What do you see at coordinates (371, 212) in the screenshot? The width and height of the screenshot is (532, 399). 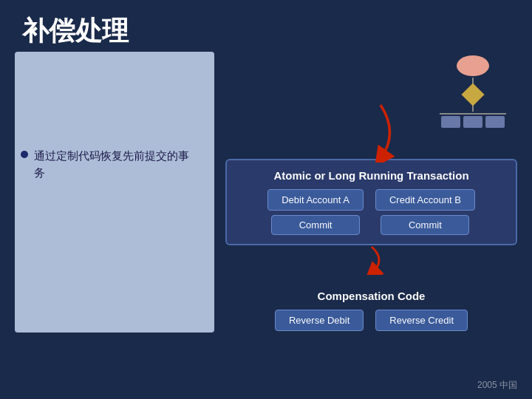 I see `accounts-row: Debit Account A Commit Credit Account B …` at bounding box center [371, 212].